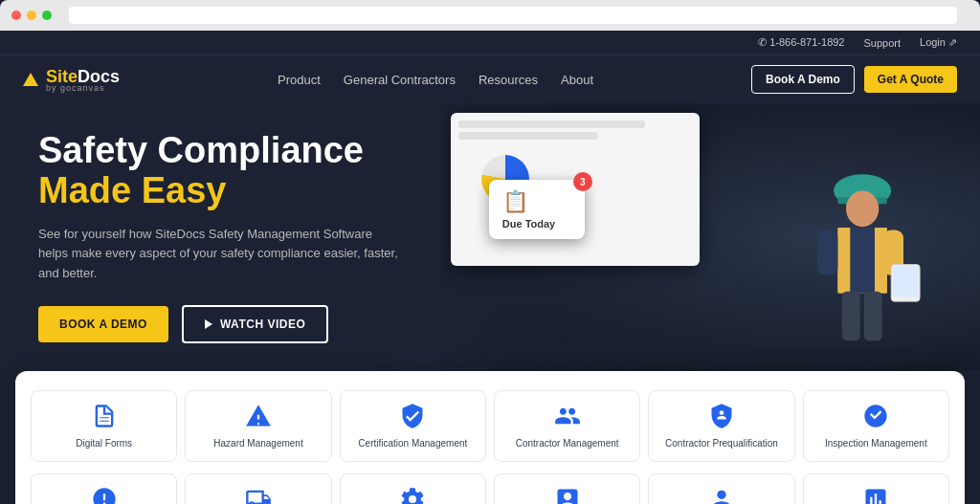 Image resolution: width=980 pixels, height=504 pixels. I want to click on hero-buttons: BOOK A DEMO WATCH VIDEO, so click(220, 324).